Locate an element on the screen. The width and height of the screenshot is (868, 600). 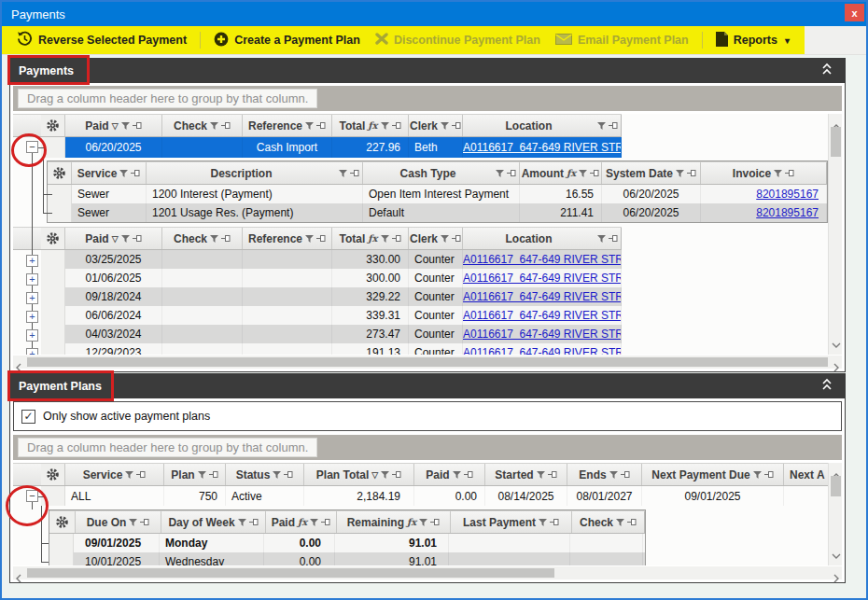
column-header-plan-total: Plan Total▽ is located at coordinates (359, 474).